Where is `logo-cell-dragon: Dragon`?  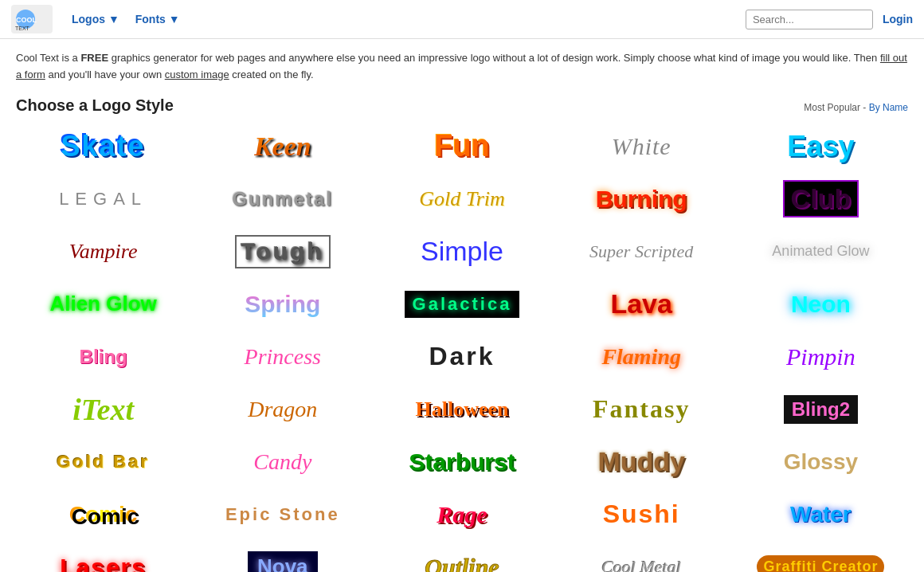 logo-cell-dragon: Dragon is located at coordinates (282, 409).